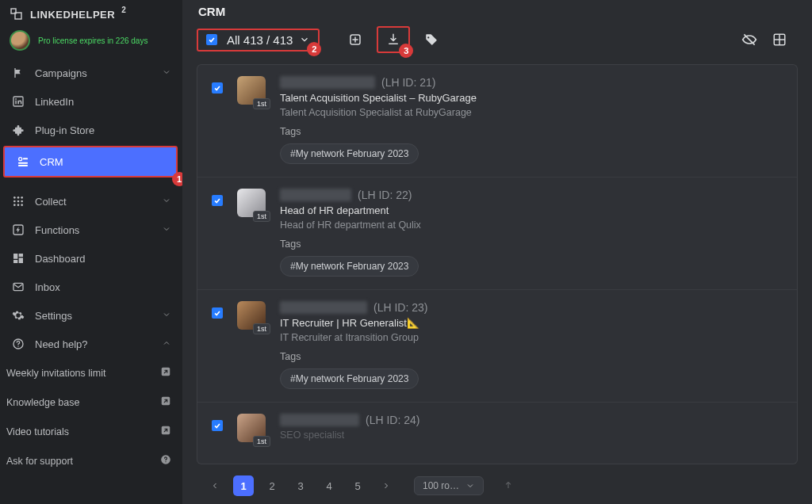 This screenshot has width=812, height=504. Describe the element at coordinates (91, 315) in the screenshot. I see `sidebar-item-settings: Settings` at that location.